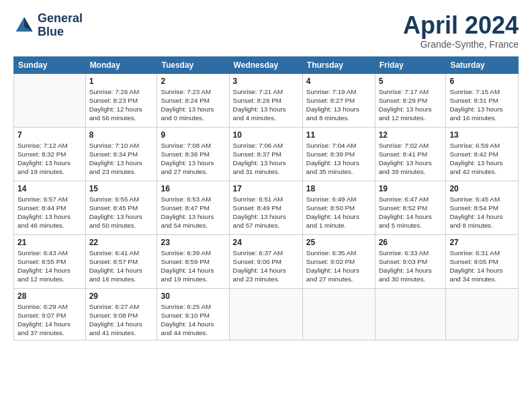 The image size is (532, 411). Describe the element at coordinates (193, 212) in the screenshot. I see `day-info: Sunrise: 6:53 AM Sunset: 8:47 PM Dayligh…` at that location.